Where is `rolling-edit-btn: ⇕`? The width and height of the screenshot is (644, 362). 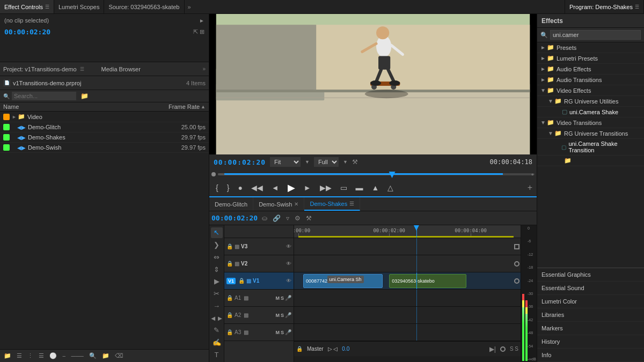 rolling-edit-btn: ⇕ is located at coordinates (217, 269).